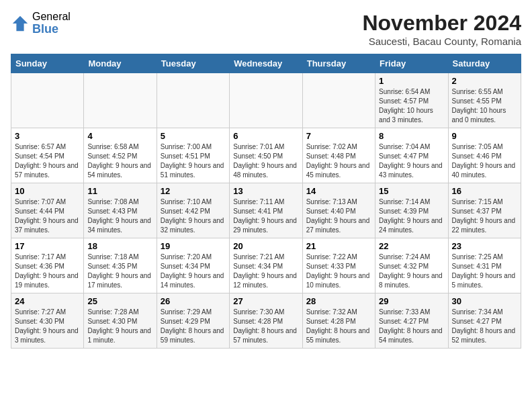 The height and width of the screenshot is (411, 532). Describe the element at coordinates (193, 156) in the screenshot. I see `day-cell: 5Sunrise: 7:00 AM Sunset: 4:51 PM Daylig…` at that location.